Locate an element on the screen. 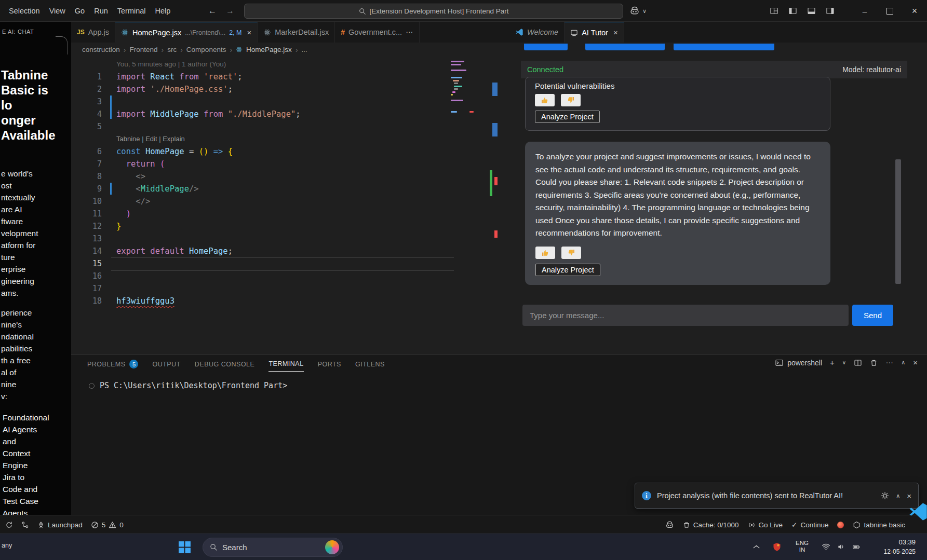  code-line: 5 is located at coordinates (290, 127).